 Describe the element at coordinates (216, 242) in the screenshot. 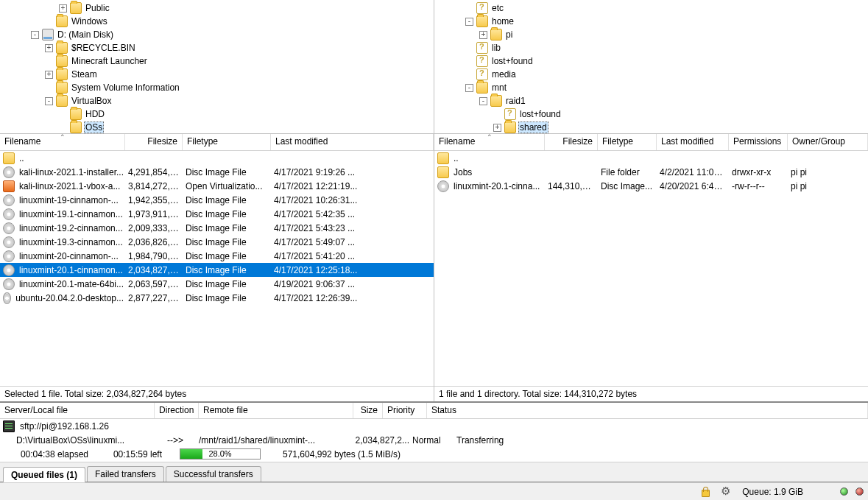

I see `file-row: linuxmint-19.3-cinnamon...2,036,826,1...…` at that location.